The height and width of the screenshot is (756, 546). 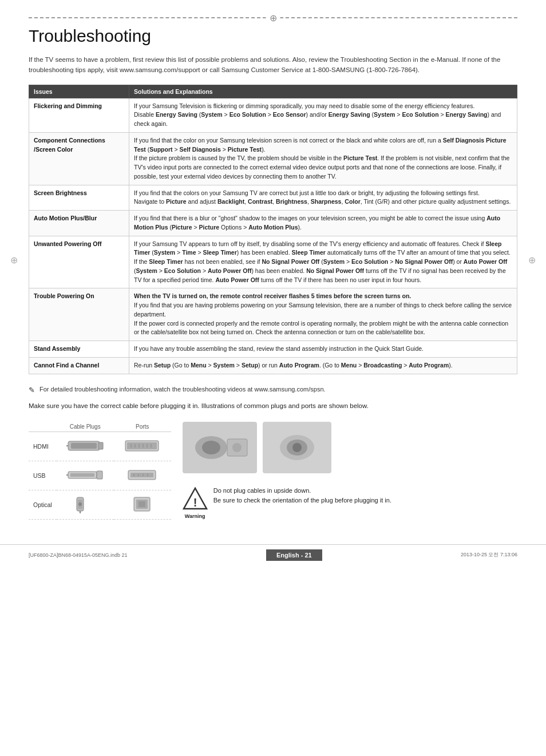 I want to click on solution-cell-6: If you have any trouble assembling the s…, so click(x=323, y=349).